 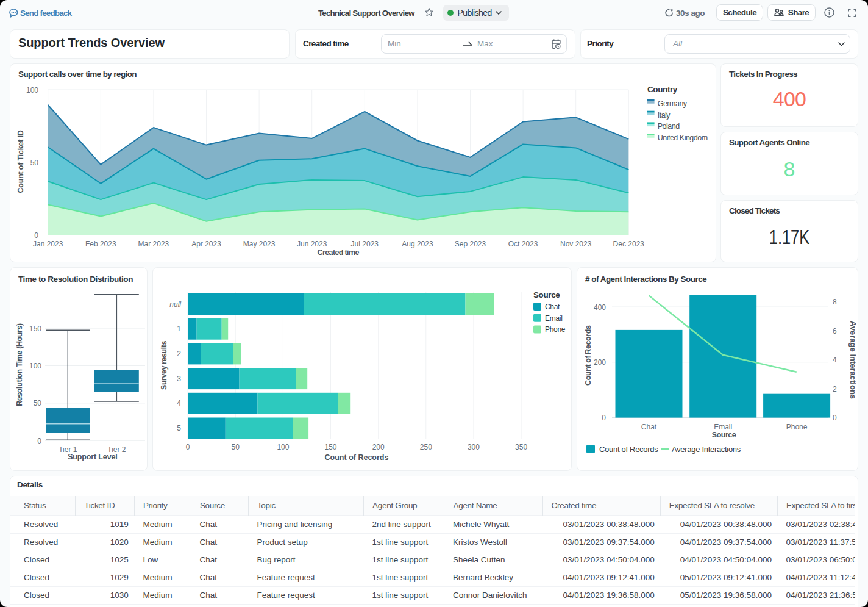 What do you see at coordinates (471, 244) in the screenshot?
I see `svg-text: Sep 2023` at bounding box center [471, 244].